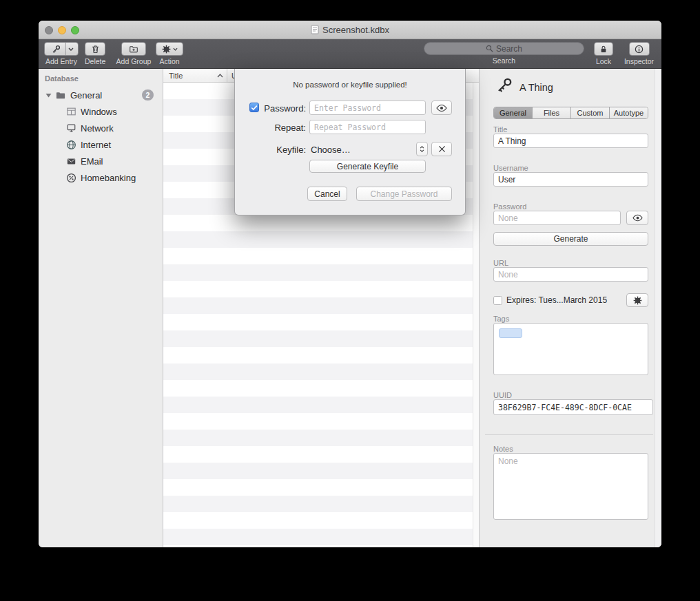  I want to click on lock-button, so click(604, 49).